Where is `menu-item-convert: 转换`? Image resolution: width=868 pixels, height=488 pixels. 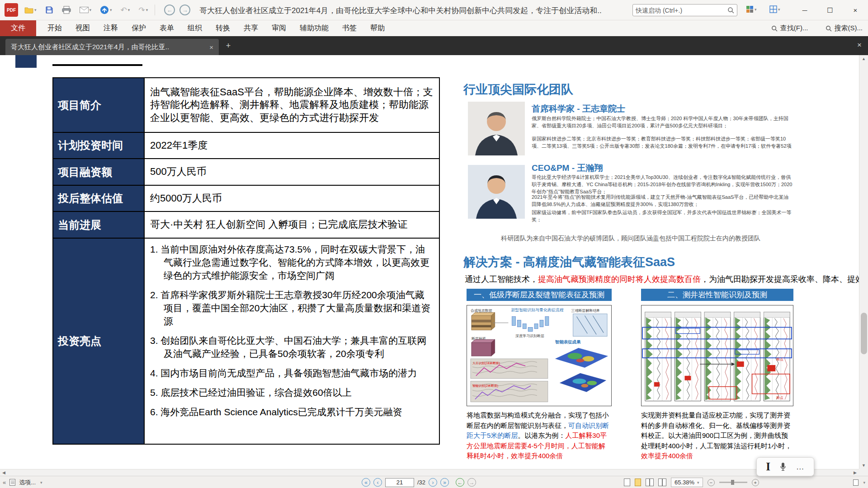
menu-item-convert: 转换 is located at coordinates (223, 28).